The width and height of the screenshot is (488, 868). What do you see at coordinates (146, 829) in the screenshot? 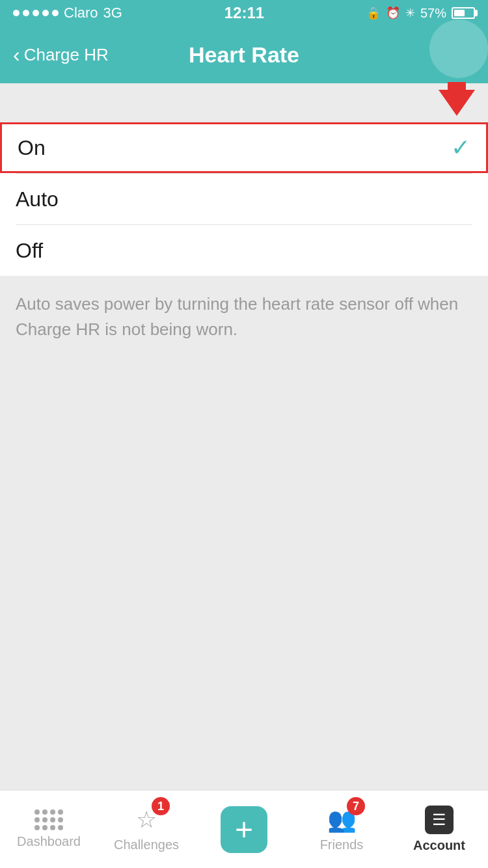
I see `tab-challenges: 1 ☆ Challenges` at bounding box center [146, 829].